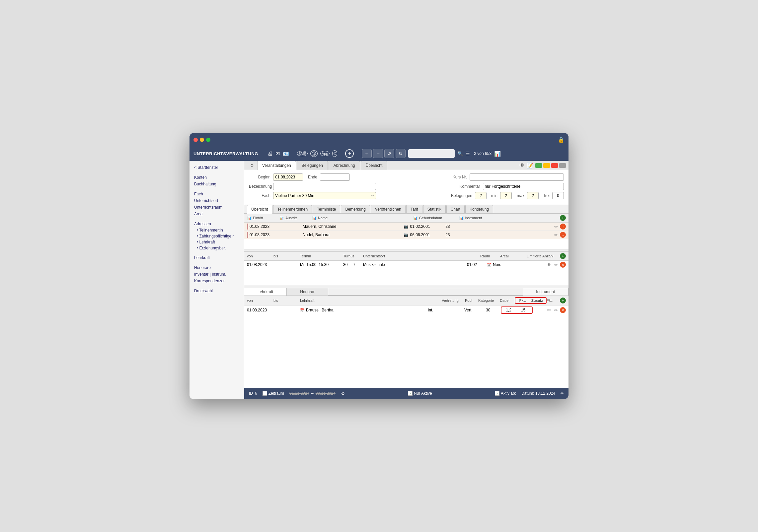 This screenshot has width=758, height=532. What do you see at coordinates (524, 186) in the screenshot?
I see `kommentar-input` at bounding box center [524, 186].